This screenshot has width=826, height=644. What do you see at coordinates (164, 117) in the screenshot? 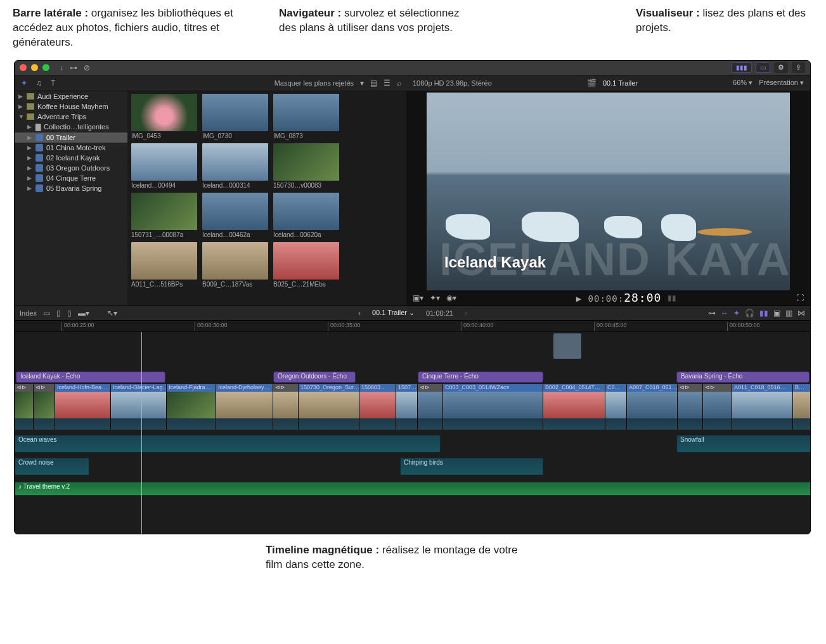
I see `browser-clip: IMG_0453` at bounding box center [164, 117].